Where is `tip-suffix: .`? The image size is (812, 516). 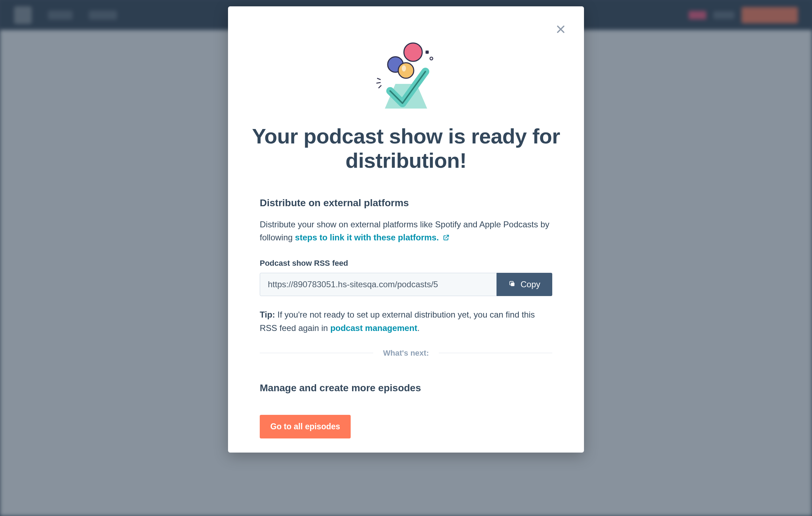 tip-suffix: . is located at coordinates (419, 328).